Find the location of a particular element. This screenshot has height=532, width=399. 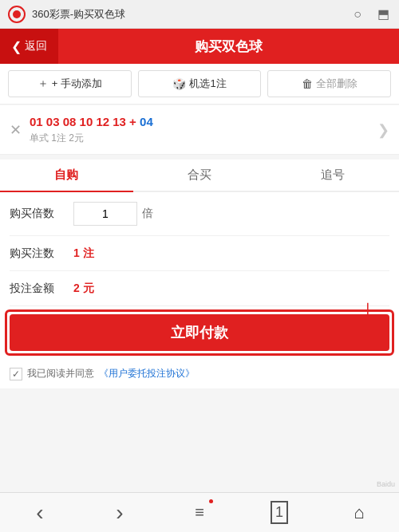

remove-ticket-button: ✕ is located at coordinates (16, 130).